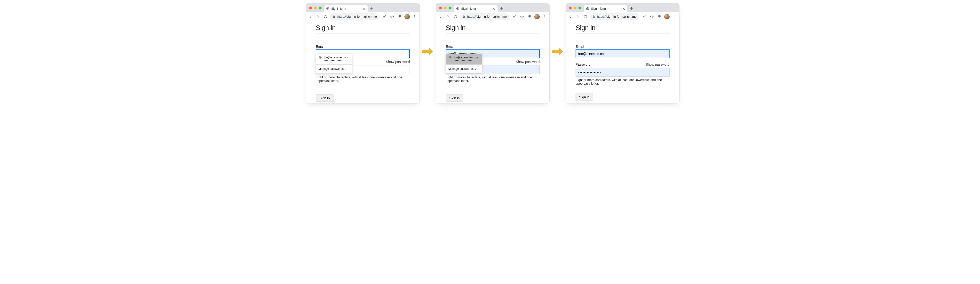 The image size is (980, 284). I want to click on divider, so click(493, 33).